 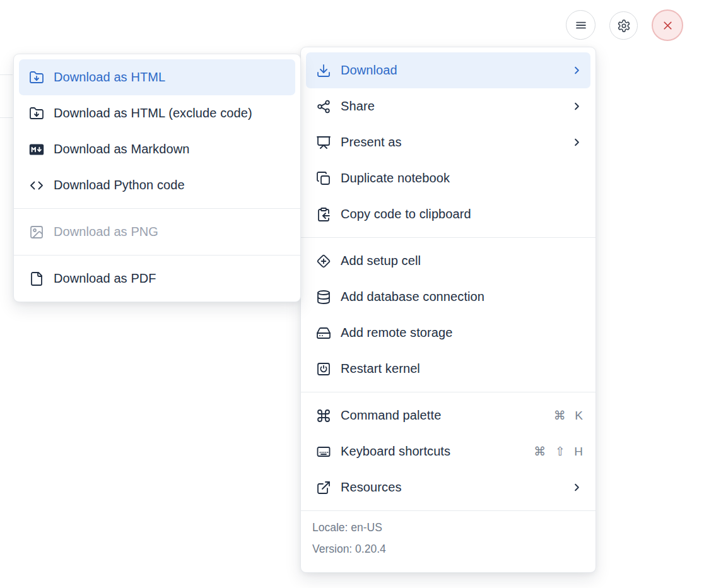 I want to click on hard-drive-icon, so click(x=324, y=333).